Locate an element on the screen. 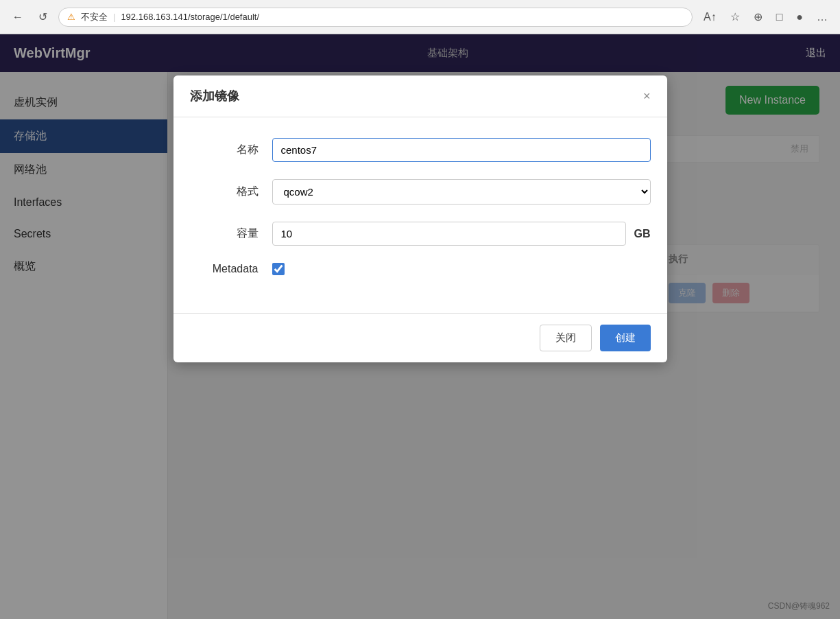 This screenshot has height=619, width=840. form-row-capacity: 容量 GB is located at coordinates (420, 233).